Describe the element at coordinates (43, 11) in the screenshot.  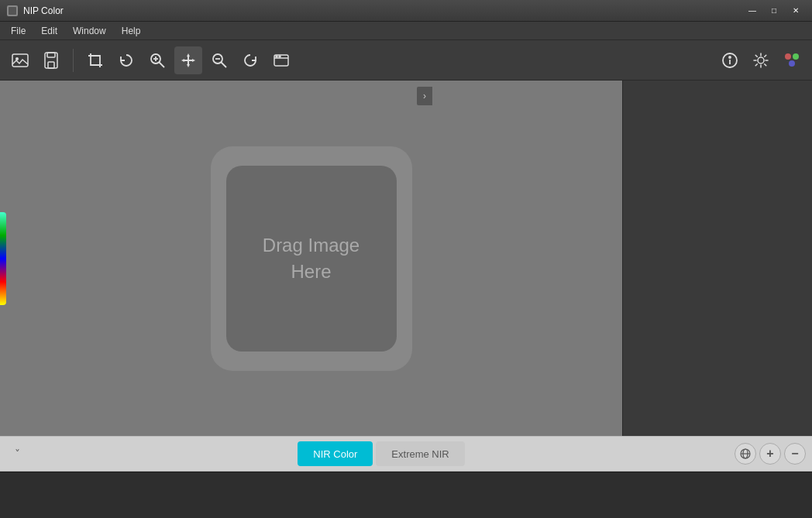
I see `window-title: NIP Color` at that location.